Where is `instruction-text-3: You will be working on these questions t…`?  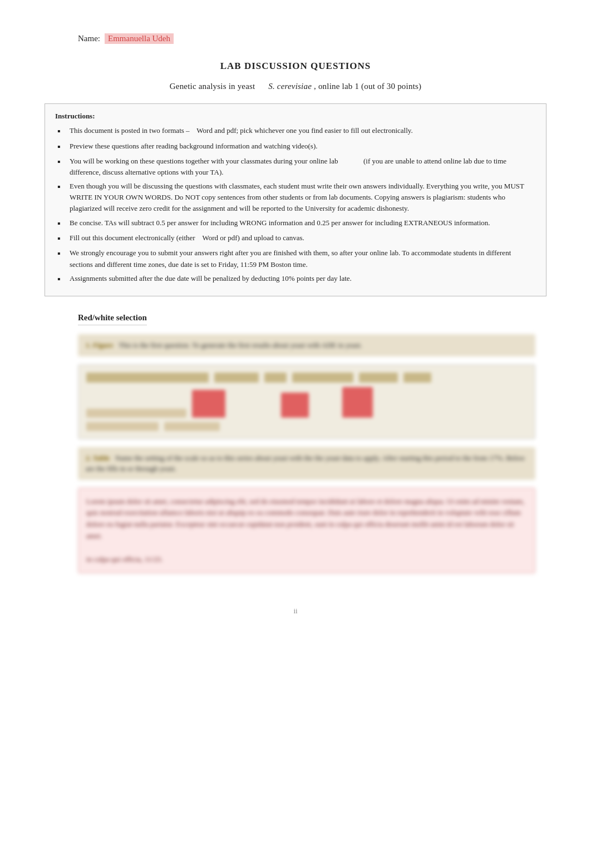
instruction-text-3: You will be working on these questions t… is located at coordinates (303, 167).